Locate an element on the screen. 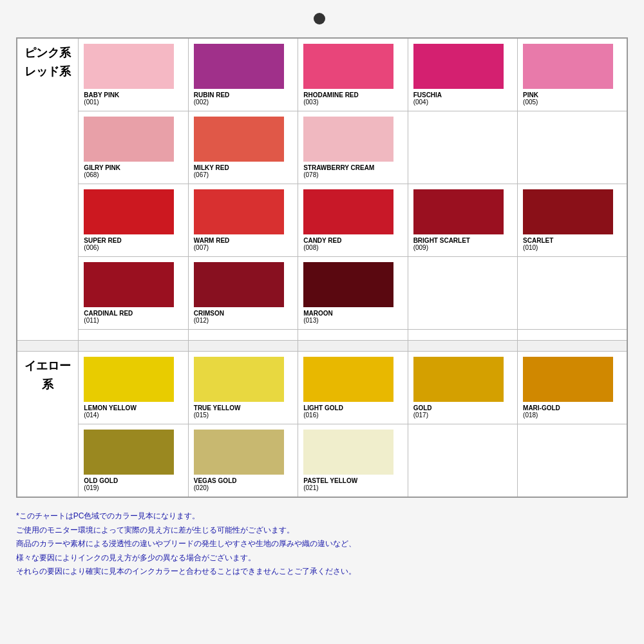 The height and width of the screenshot is (644, 644). footer-line: ご使用のモニター環境によって実際の見え方に差が生じる可能性がございます。 is located at coordinates (155, 530).